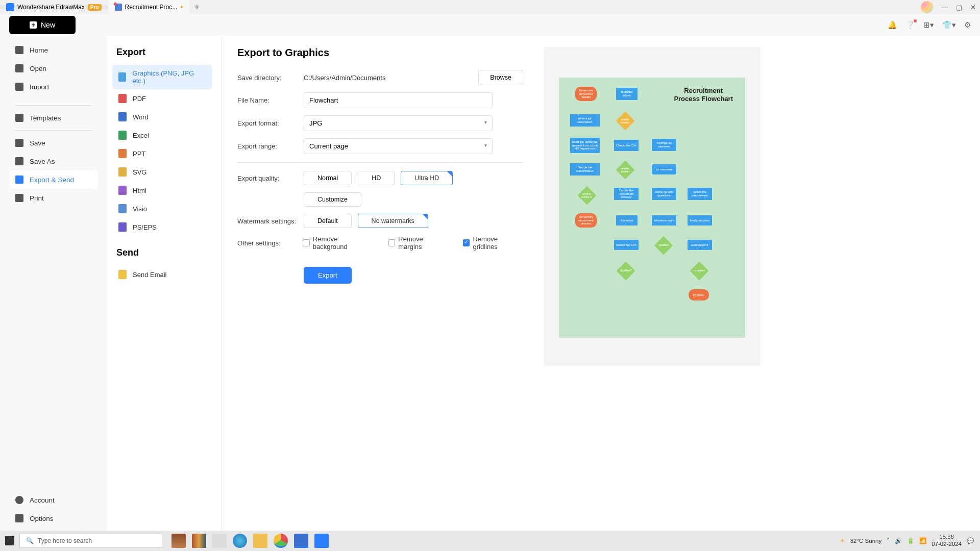 Image resolution: width=980 pixels, height=551 pixels. I want to click on bell-icon: 🔔, so click(892, 25).